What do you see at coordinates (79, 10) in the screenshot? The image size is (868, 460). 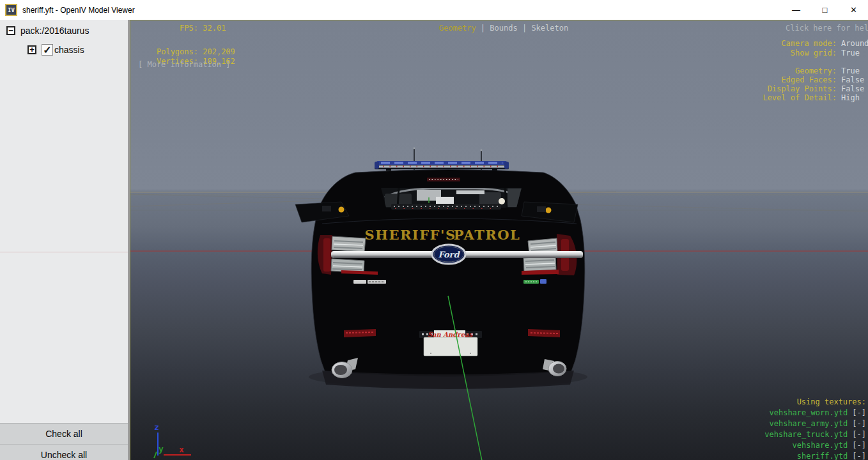 I see `window-title: sheriff.yft - OpenIV Model Viewer` at bounding box center [79, 10].